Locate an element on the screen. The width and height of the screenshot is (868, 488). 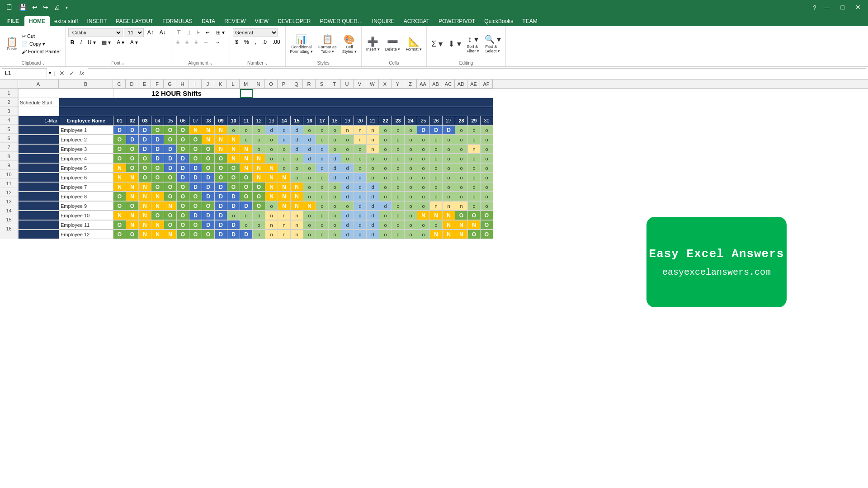
cell-23: 23 is located at coordinates (398, 121).